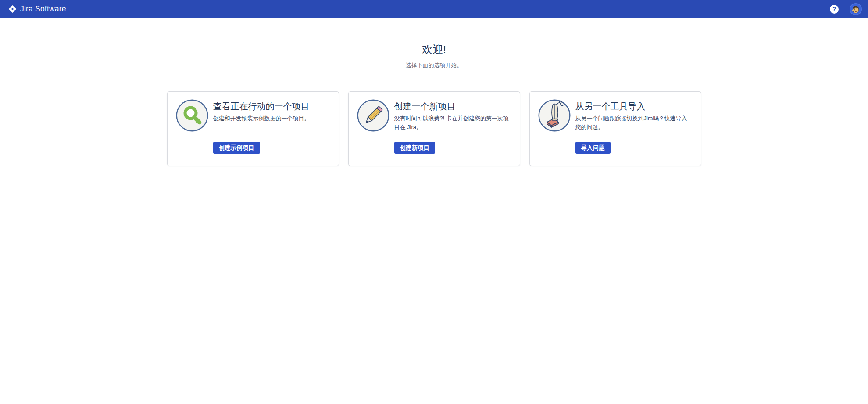 The width and height of the screenshot is (868, 404). Describe the element at coordinates (37, 9) in the screenshot. I see `jira-brand: Jira Software` at that location.